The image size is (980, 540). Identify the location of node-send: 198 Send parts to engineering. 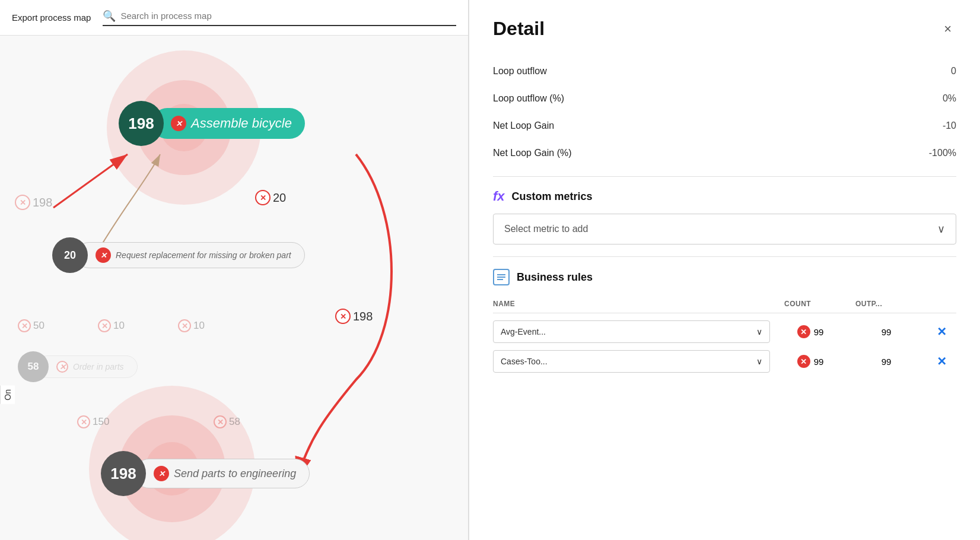
(205, 474).